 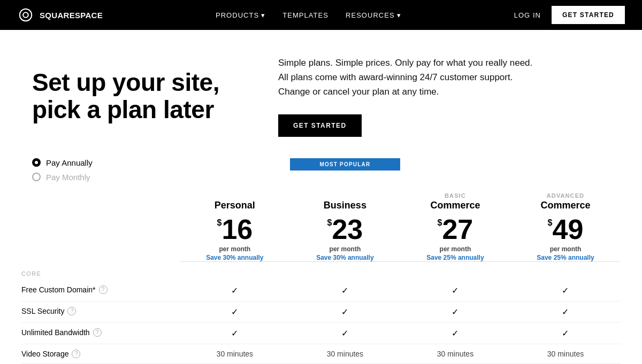 What do you see at coordinates (345, 249) in the screenshot?
I see `business-per-month: per month` at bounding box center [345, 249].